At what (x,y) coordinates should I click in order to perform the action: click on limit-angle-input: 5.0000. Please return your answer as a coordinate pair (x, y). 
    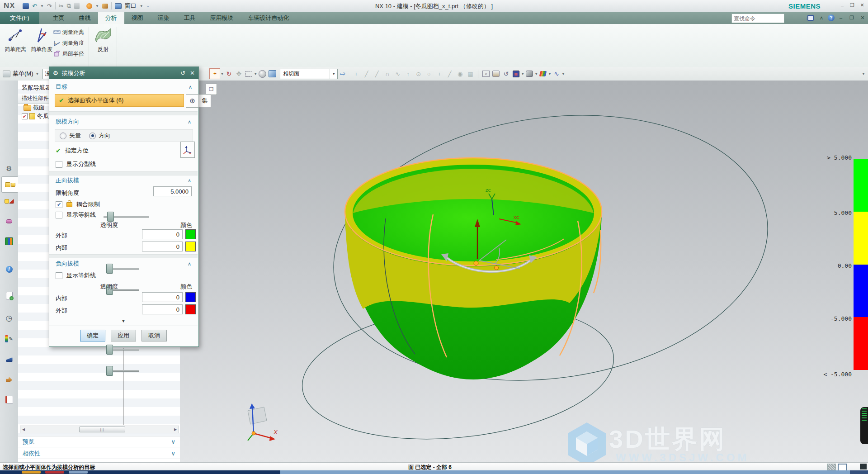
    Looking at the image, I should click on (173, 191).